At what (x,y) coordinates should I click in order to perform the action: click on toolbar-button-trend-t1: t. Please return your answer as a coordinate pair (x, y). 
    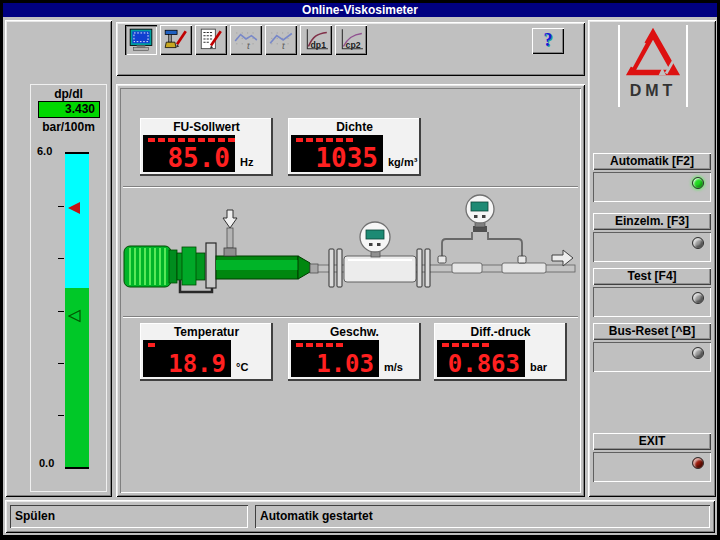
    Looking at the image, I should click on (246, 40).